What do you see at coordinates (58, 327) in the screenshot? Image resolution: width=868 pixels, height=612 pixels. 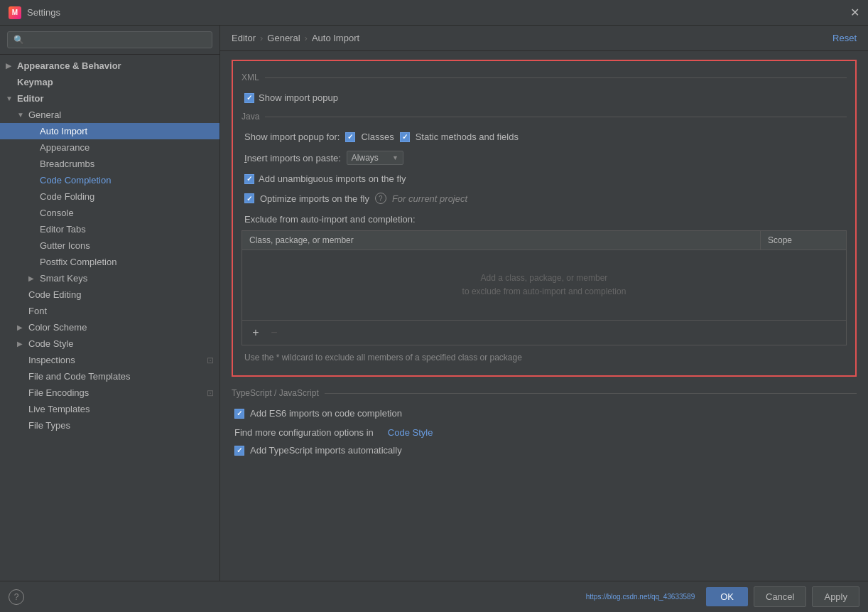 I see `sidebar-item-label: Color Scheme` at bounding box center [58, 327].